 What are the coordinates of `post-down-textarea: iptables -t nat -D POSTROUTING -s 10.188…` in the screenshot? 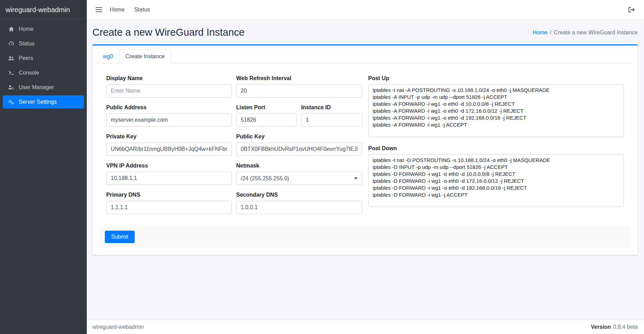 It's located at (496, 181).